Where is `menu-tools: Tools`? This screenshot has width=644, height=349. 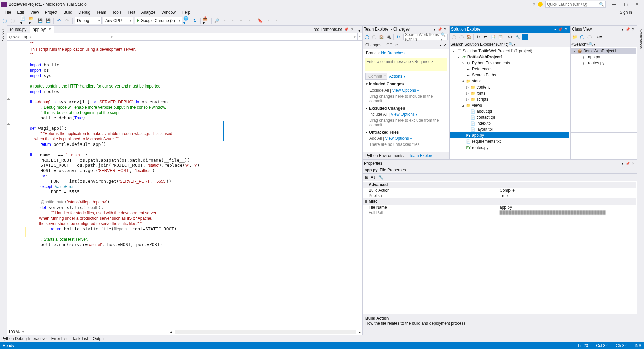 menu-tools: Tools is located at coordinates (117, 12).